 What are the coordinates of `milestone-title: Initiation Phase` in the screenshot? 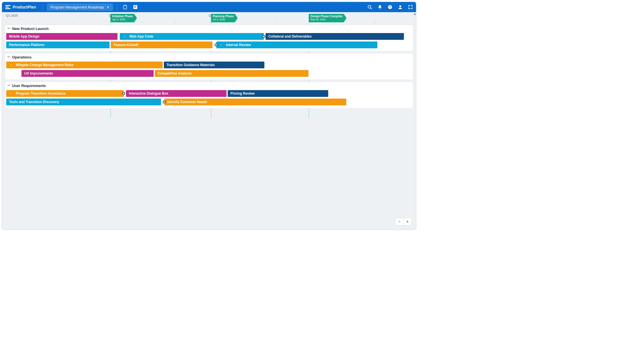 It's located at (123, 16).